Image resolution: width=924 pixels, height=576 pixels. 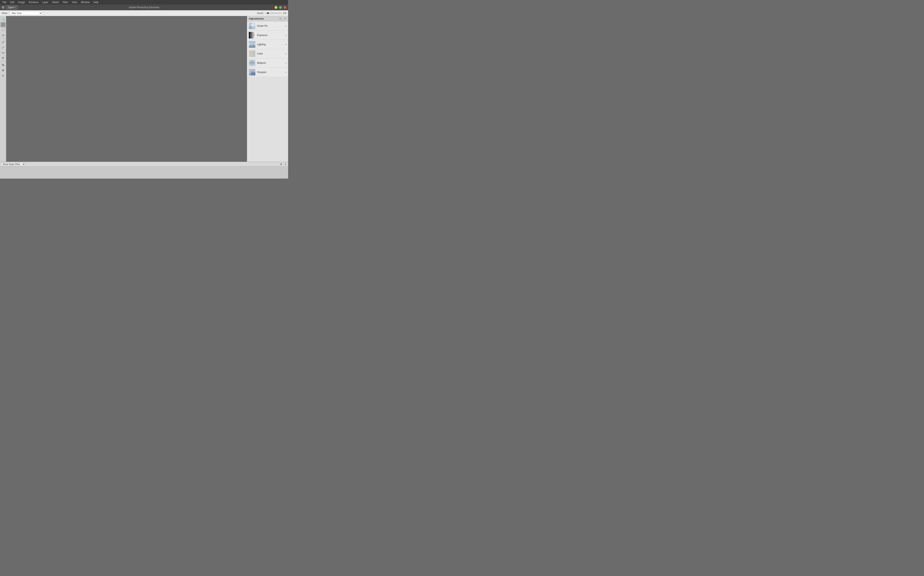 I want to click on red-eye-tool, so click(x=3, y=35).